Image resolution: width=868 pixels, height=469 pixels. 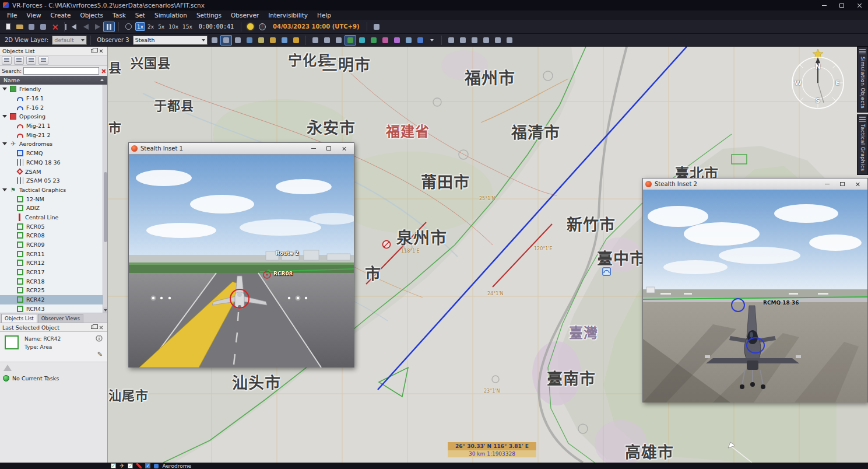 What do you see at coordinates (54, 80) in the screenshot?
I see `name-column-header: Name` at bounding box center [54, 80].